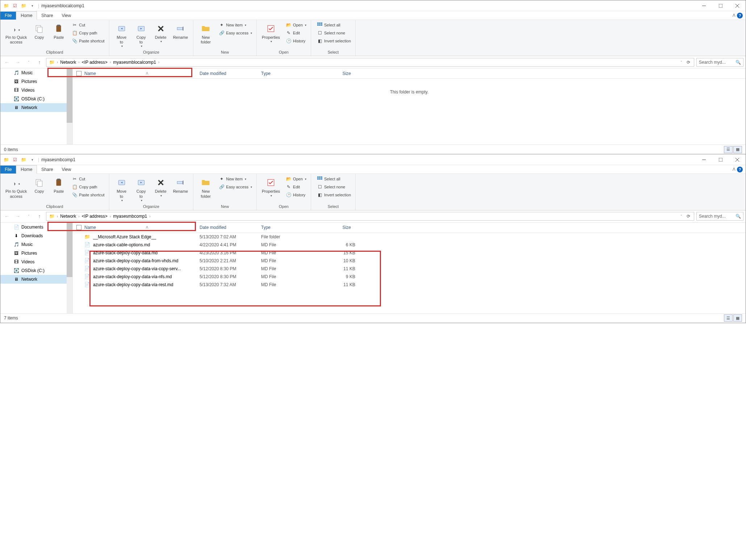 The width and height of the screenshot is (746, 560). I want to click on rename-button: Rename, so click(181, 31).